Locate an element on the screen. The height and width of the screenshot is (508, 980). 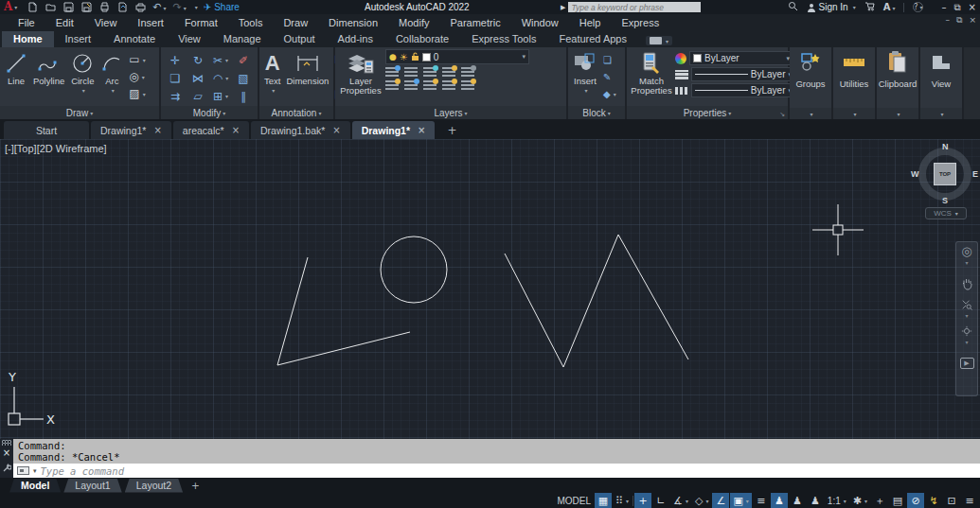
new-drawing-tab-icon: + is located at coordinates (452, 131).